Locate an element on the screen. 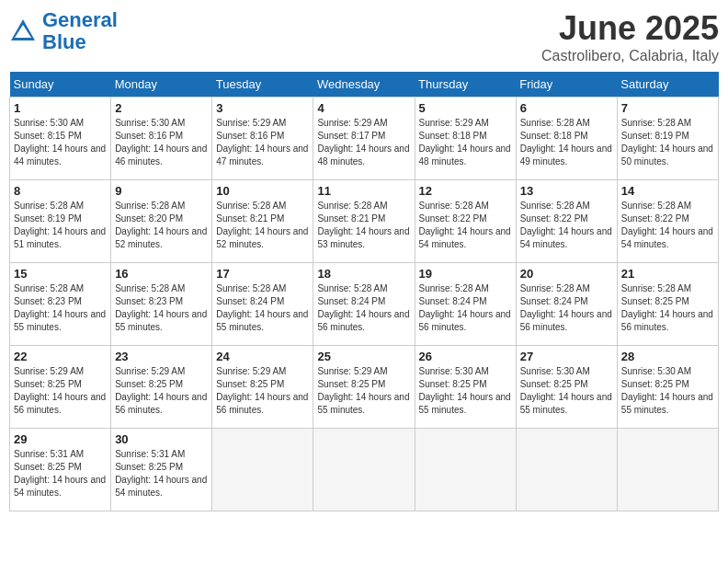  day-14: 14 Sunrise: 5:28 AMSunset: 8:22 PMDaylig… is located at coordinates (667, 222).